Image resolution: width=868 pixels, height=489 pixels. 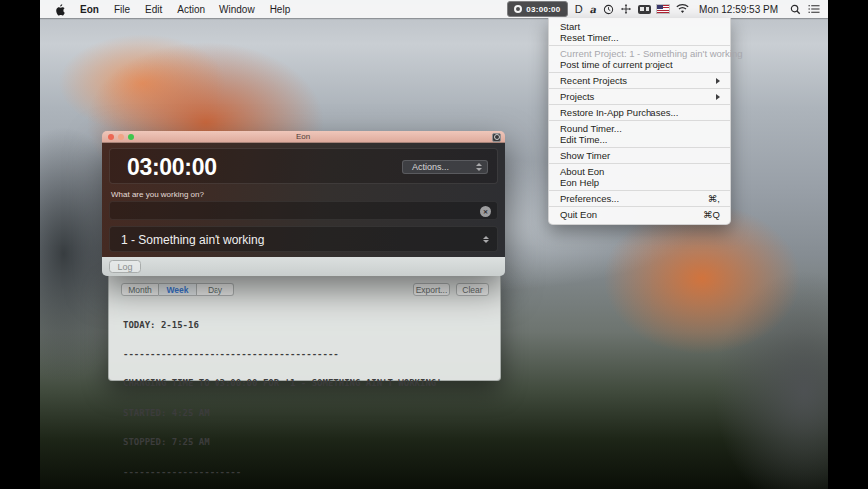 I want to click on menu-item-current-project: Current Project: 1 - Something ain't wor…, so click(x=640, y=54).